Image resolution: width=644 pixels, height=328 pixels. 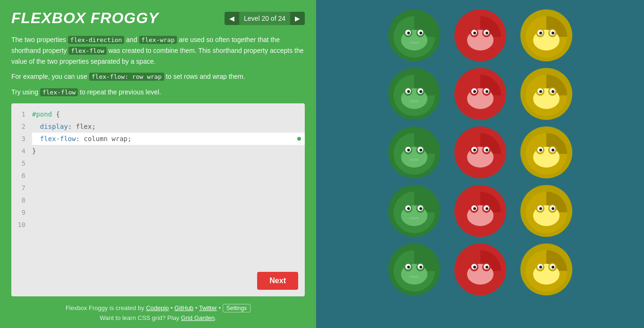 I want to click on code-line-10: 10, so click(x=158, y=225).